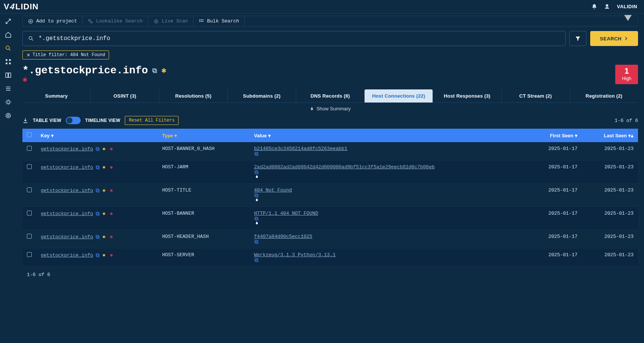 This screenshot has width=644, height=343. Describe the element at coordinates (467, 96) in the screenshot. I see `tab-host-responses-3-: Host Responses (3)` at that location.